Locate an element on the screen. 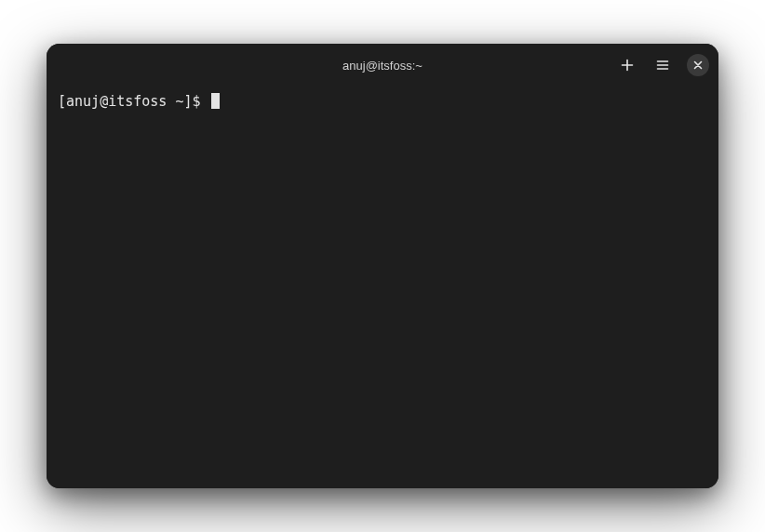 The image size is (765, 532). new-tab-button is located at coordinates (627, 65).